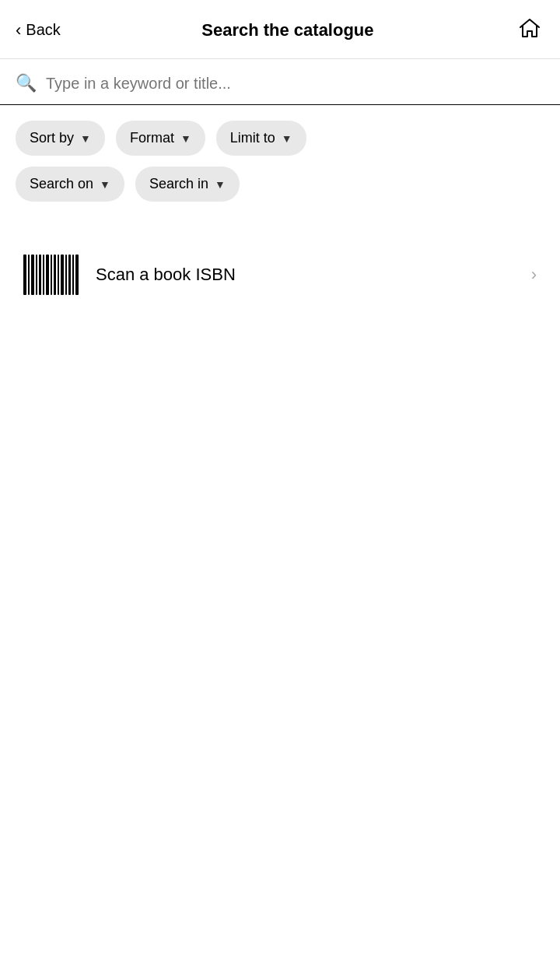  I want to click on back-button: ‹ Back, so click(38, 30).